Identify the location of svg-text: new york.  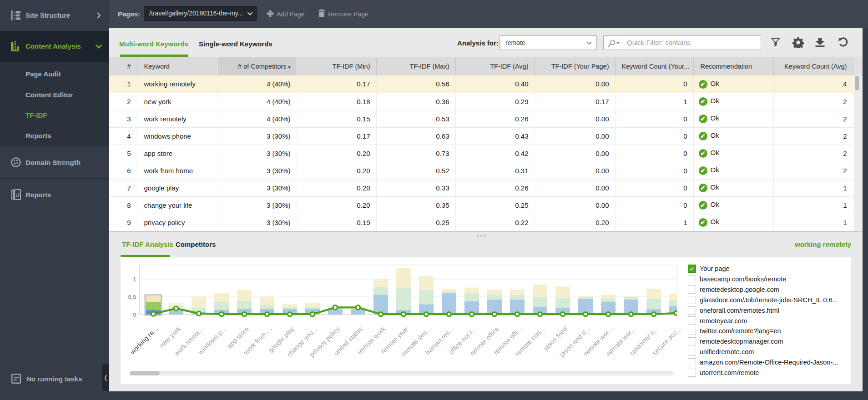
(170, 337).